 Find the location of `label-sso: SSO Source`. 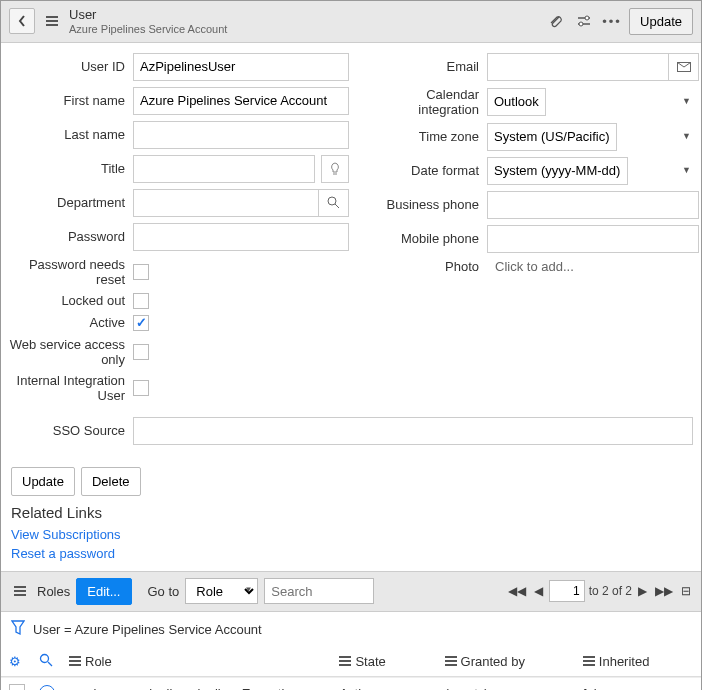

label-sso: SSO Source is located at coordinates (71, 430).